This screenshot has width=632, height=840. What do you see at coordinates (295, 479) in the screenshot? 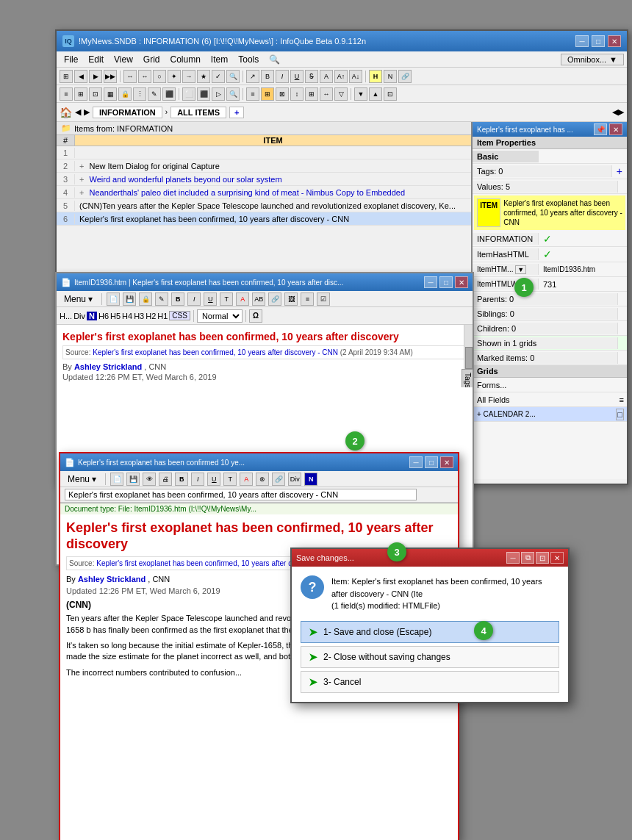
I see `editor2-tb-div: Div` at bounding box center [295, 479].